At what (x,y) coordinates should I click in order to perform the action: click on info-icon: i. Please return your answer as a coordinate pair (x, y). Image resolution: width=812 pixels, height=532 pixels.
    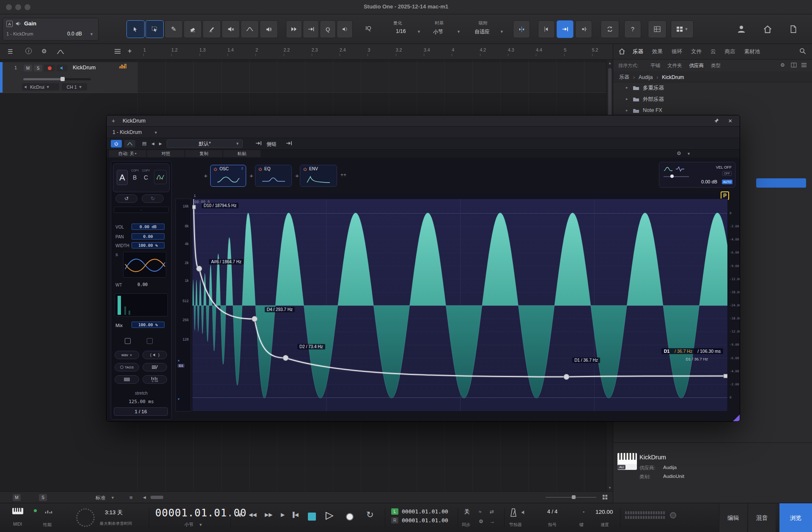
    Looking at the image, I should click on (29, 51).